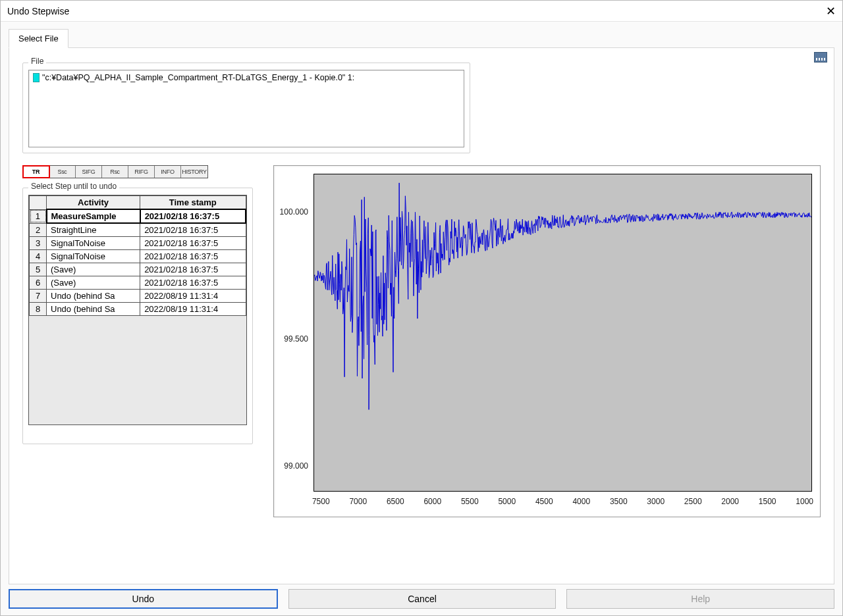 The width and height of the screenshot is (843, 616). Describe the element at coordinates (138, 230) in the screenshot. I see `table-row: 2StraightLine2021/02/18 16:37:5` at that location.